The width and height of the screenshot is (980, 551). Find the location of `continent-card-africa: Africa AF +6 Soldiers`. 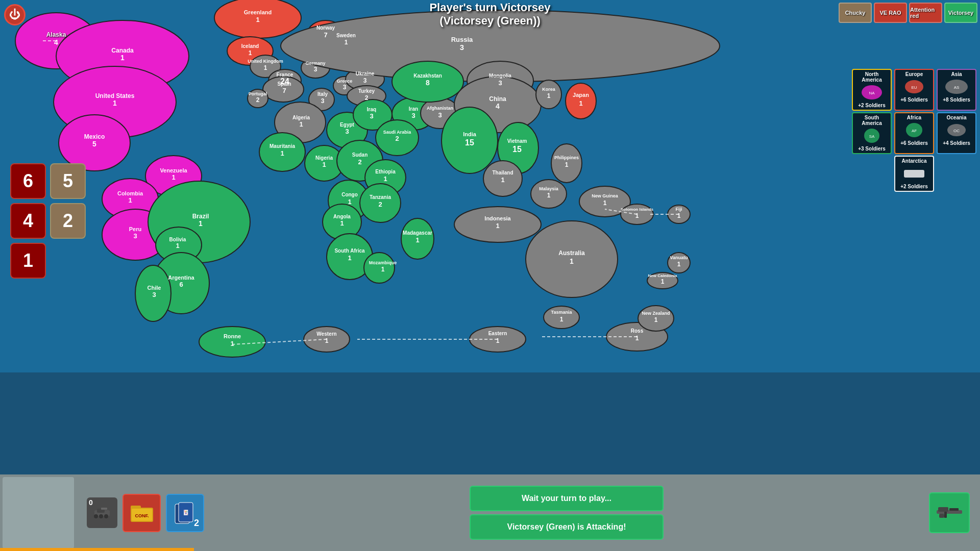

continent-card-africa: Africa AF +6 Soldiers is located at coordinates (914, 133).